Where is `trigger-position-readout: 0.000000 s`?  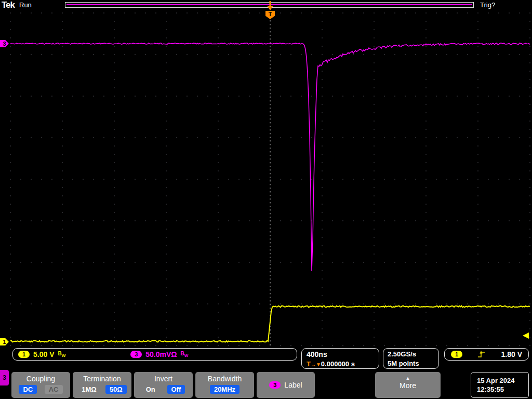 trigger-position-readout: 0.000000 s is located at coordinates (338, 364).